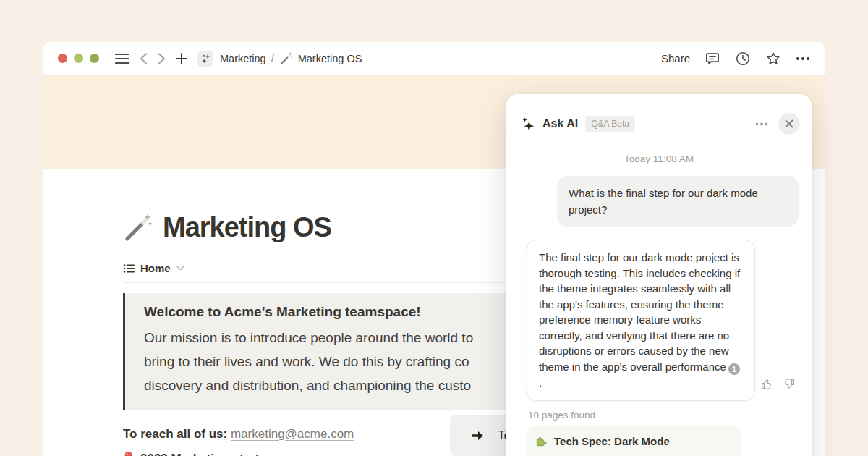 This screenshot has height=456, width=868. Describe the element at coordinates (743, 59) in the screenshot. I see `history-clock-icon` at that location.